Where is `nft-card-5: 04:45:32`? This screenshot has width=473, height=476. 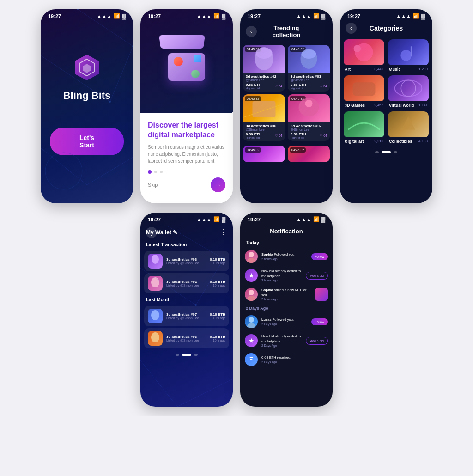 nft-card-5: 04:45:32 is located at coordinates (264, 154).